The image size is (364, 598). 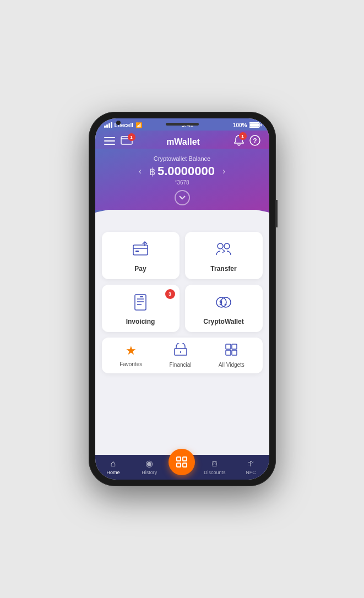 What do you see at coordinates (182, 467) in the screenshot?
I see `bottom-nav: ⌂ Home ◉ History ⦻ Discoun` at bounding box center [182, 467].